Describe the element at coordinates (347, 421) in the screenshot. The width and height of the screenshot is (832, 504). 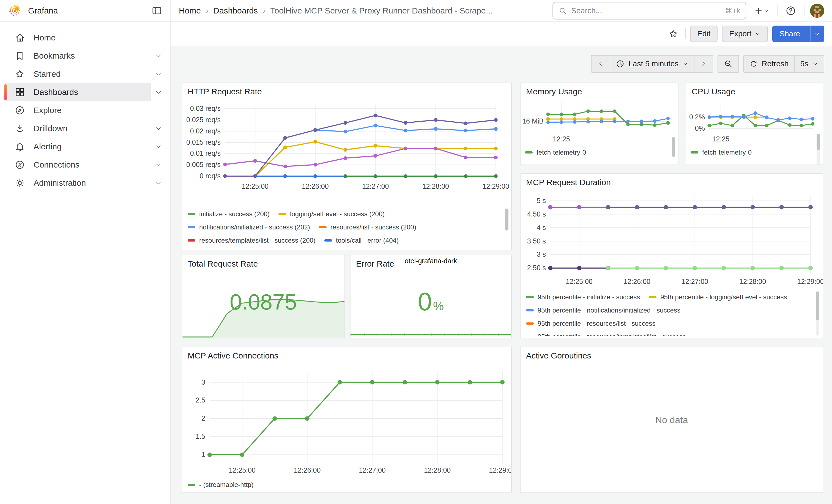
I see `connections-chart-canvas: 12:25:0012:26:0012:27:0012:28:0012:29:00…` at that location.